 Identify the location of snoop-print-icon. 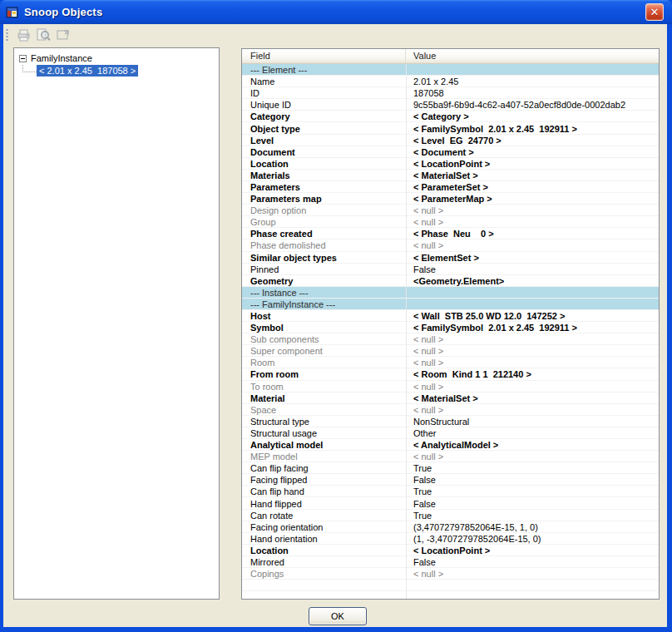
(23, 35).